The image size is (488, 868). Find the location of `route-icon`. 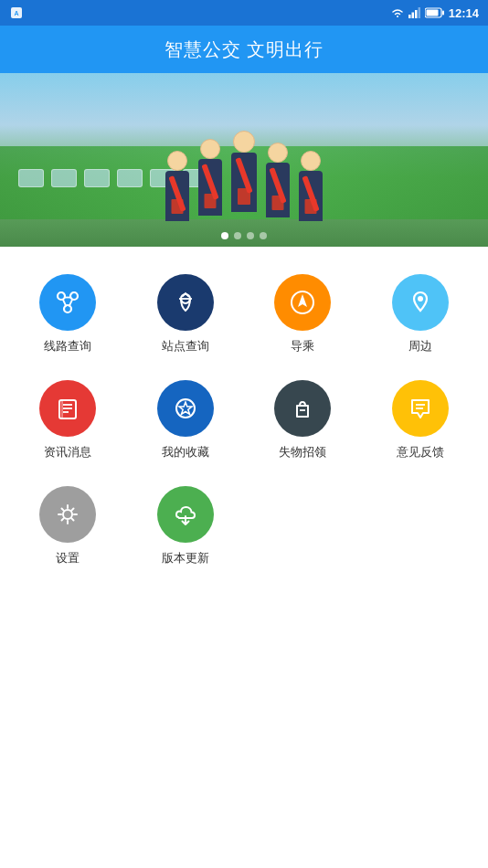

route-icon is located at coordinates (68, 302).